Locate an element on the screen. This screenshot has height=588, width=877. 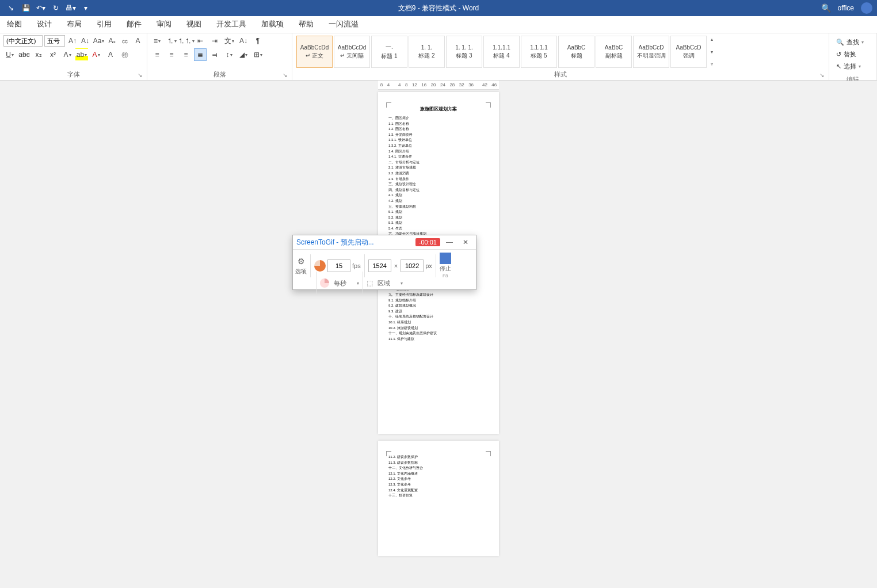
align-left-icon: ≡ is located at coordinates (157, 55).